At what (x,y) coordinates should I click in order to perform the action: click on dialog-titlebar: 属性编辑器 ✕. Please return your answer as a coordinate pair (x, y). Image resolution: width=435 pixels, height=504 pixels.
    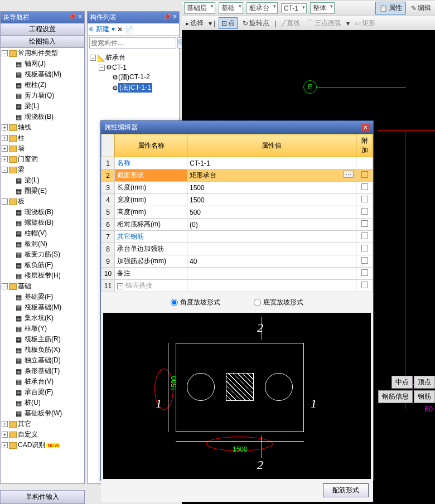
    Looking at the image, I should click on (237, 127).